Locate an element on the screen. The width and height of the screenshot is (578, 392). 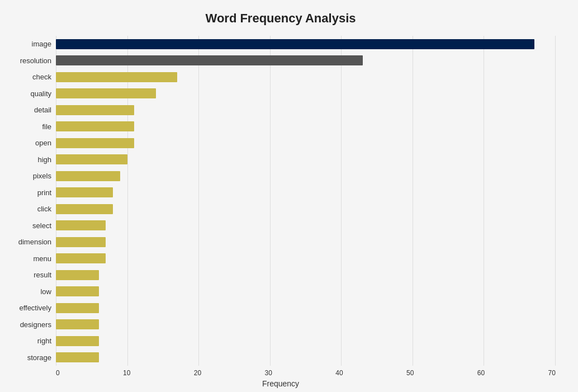
y-label: file is located at coordinates (47, 126).